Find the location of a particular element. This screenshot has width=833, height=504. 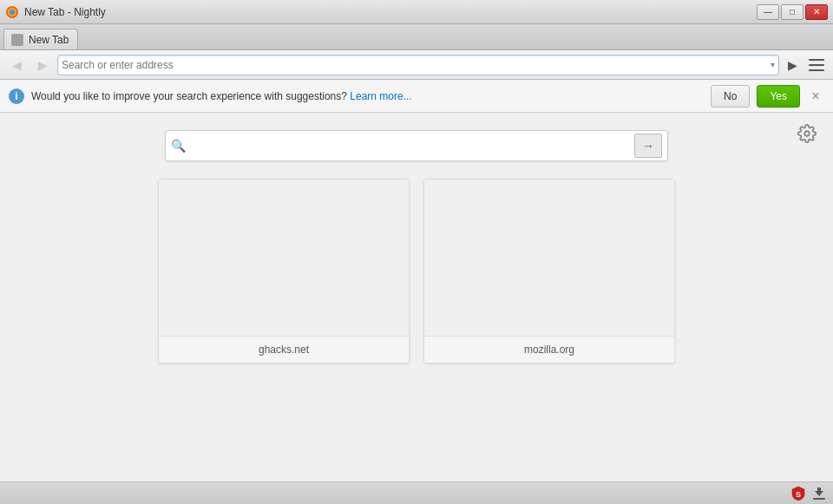

nav-go-button: ▶ is located at coordinates (792, 65).